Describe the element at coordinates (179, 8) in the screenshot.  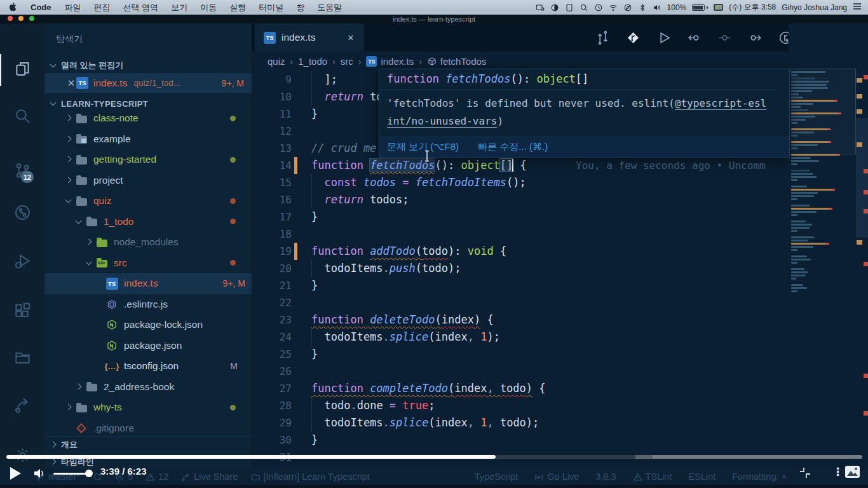
I see `menu-item: 보기` at that location.